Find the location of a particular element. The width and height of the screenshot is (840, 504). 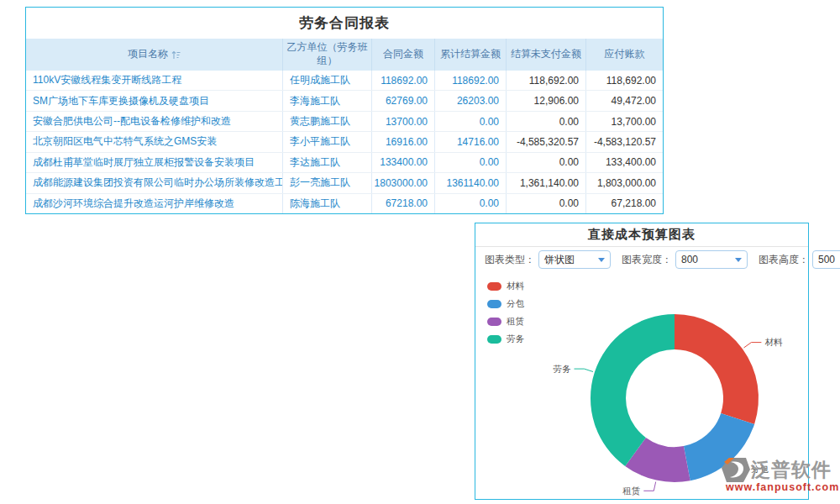

chart-type-select: 饼状图 is located at coordinates (575, 260).